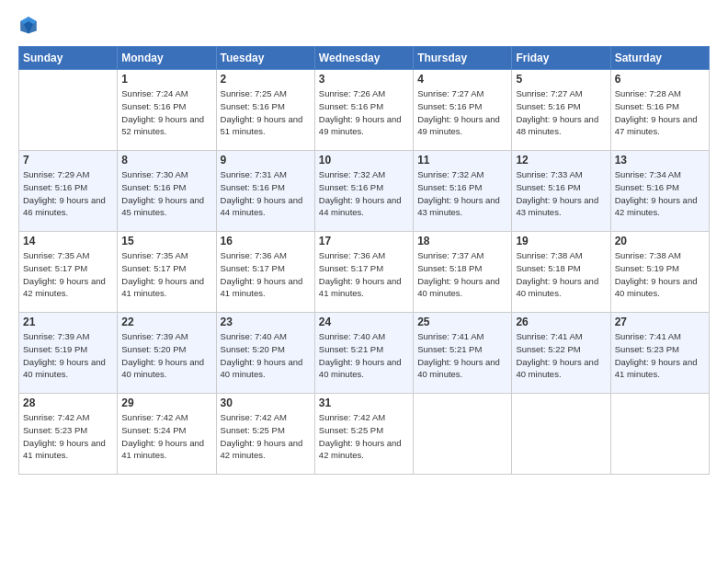 This screenshot has height=563, width=728. What do you see at coordinates (561, 191) in the screenshot?
I see `calendar-cell: 12Sunrise: 7:33 AMSunset: 5:16 PMDayligh…` at bounding box center [561, 191].